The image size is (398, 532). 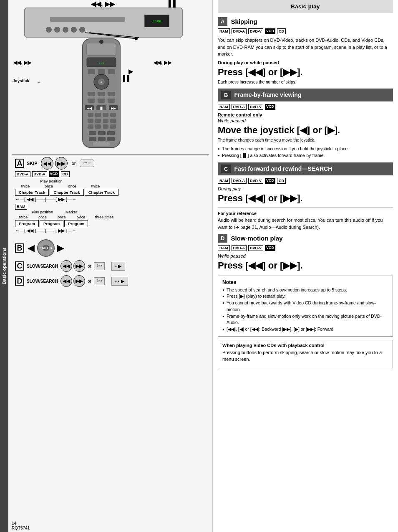 What do you see at coordinates (223, 22) in the screenshot?
I see `section-a-letter: A` at bounding box center [223, 22].